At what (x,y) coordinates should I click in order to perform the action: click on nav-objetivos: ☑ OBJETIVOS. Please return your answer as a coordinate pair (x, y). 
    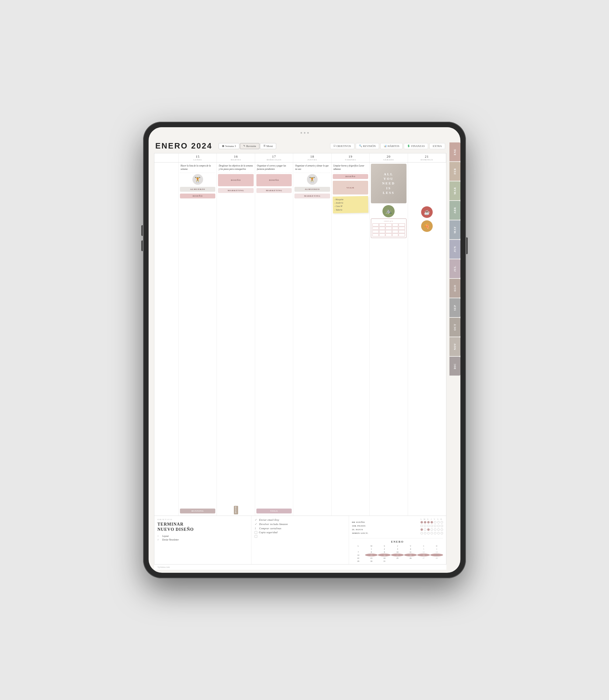
    Looking at the image, I should click on (342, 146).